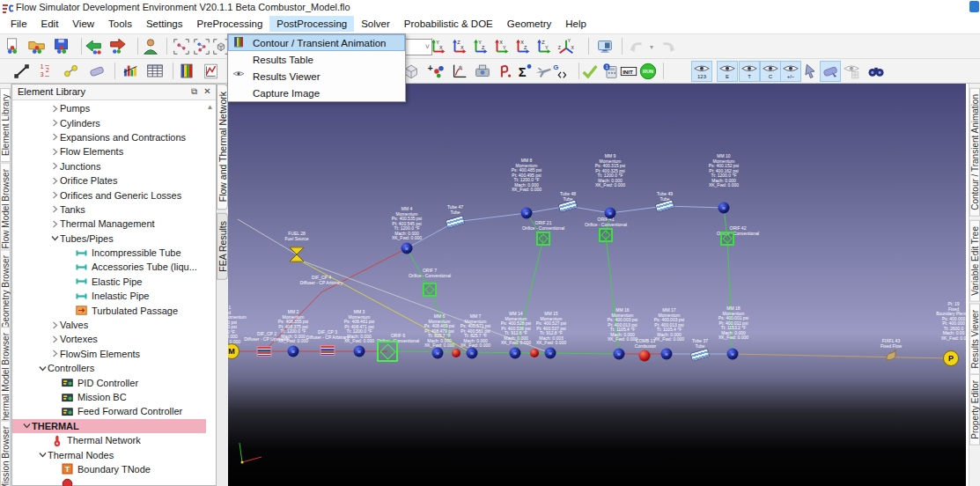 This screenshot has height=486, width=980. Describe the element at coordinates (109, 166) in the screenshot. I see `tree-item-junctions: Junctions` at that location.